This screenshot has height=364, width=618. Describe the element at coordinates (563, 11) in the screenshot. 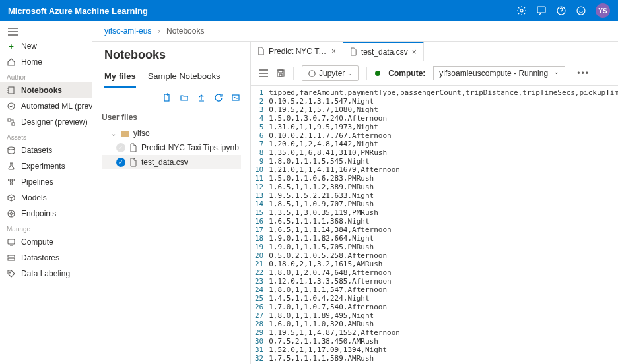

I see `topbar-actions: YS` at that location.